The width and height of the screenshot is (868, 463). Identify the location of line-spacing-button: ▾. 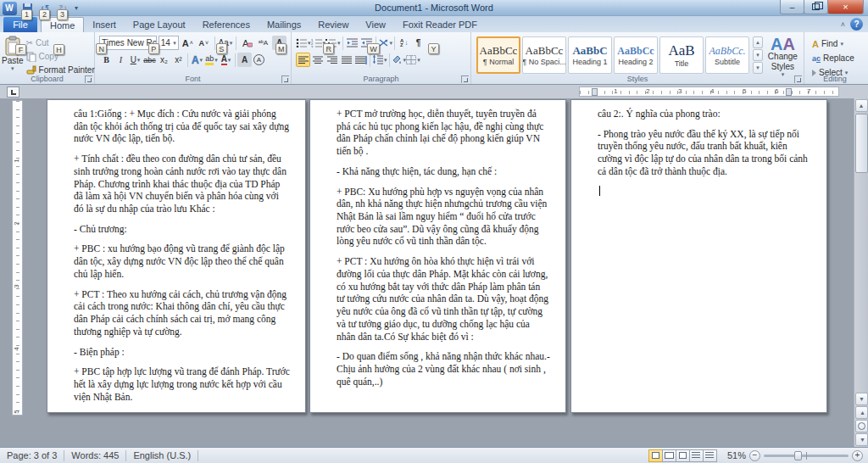
(380, 59).